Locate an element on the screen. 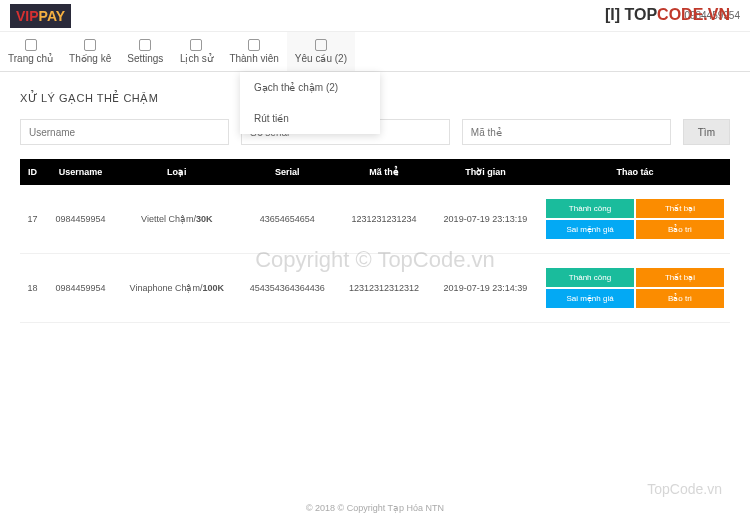 Image resolution: width=750 pixels, height=519 pixels. members-icon is located at coordinates (254, 45).